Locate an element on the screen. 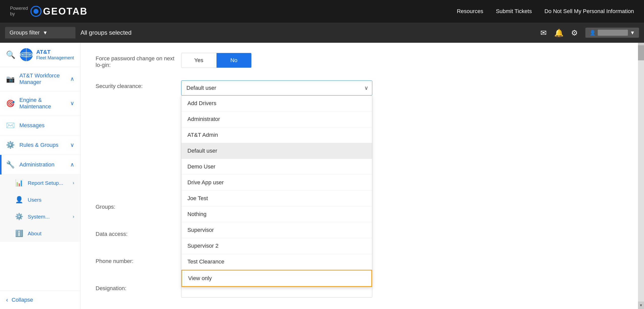  geotab-logo-text: GEOTAB is located at coordinates (65, 12).